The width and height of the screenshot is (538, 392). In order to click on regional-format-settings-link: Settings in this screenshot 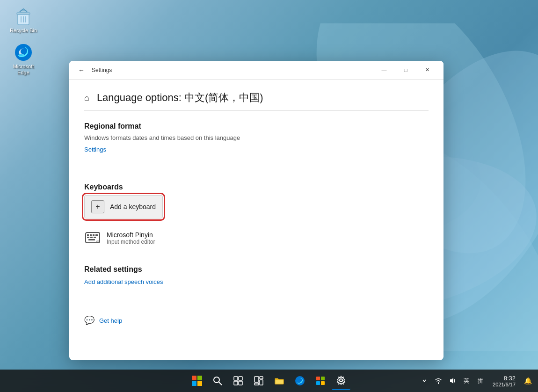, I will do `click(95, 150)`.